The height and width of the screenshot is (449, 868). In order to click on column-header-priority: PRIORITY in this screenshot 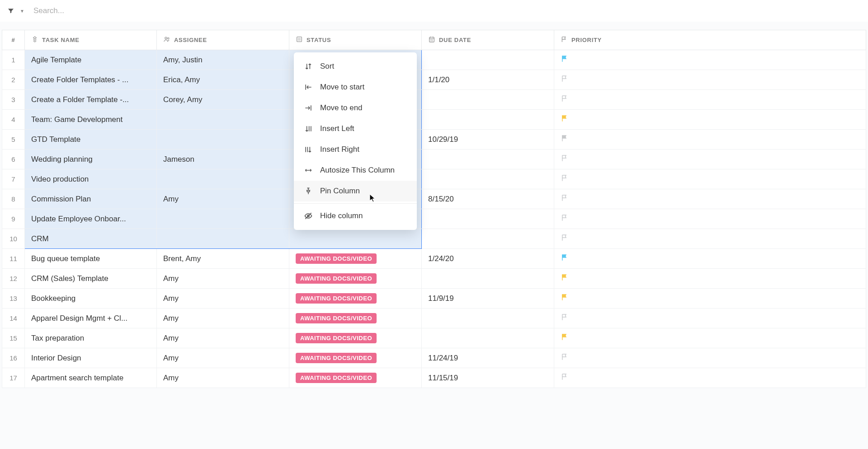, I will do `click(710, 40)`.